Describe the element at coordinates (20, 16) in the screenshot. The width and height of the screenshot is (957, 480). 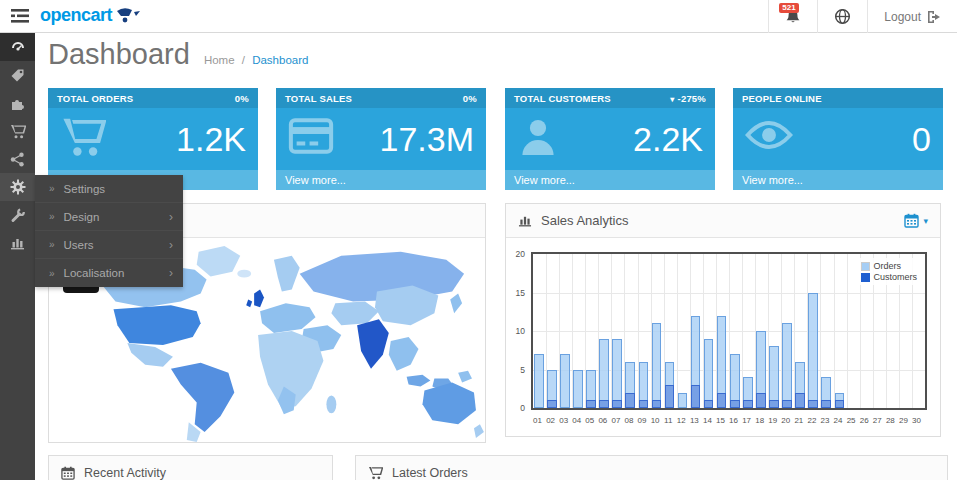
I see `indent-menu-icon` at that location.